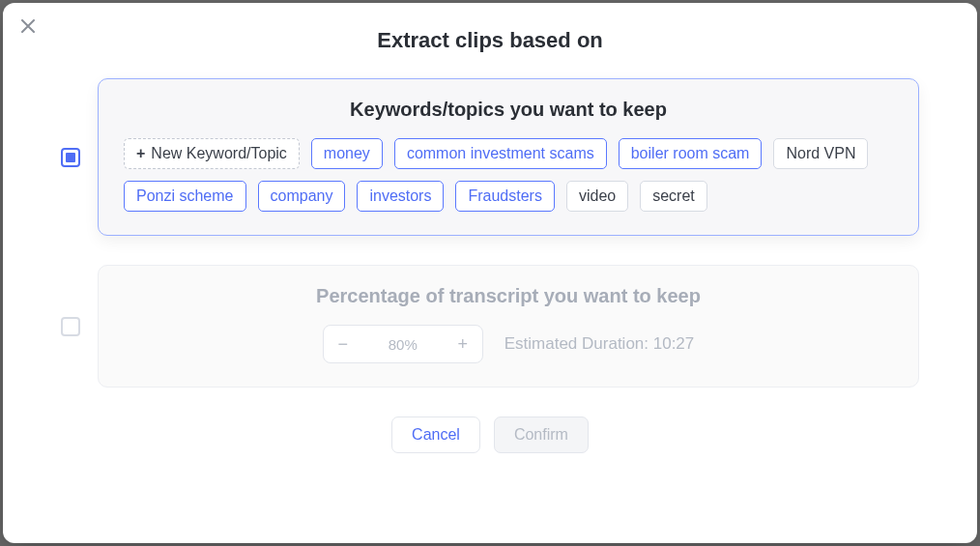 Image resolution: width=980 pixels, height=546 pixels. I want to click on modal-footer: Cancel Confirm, so click(490, 435).